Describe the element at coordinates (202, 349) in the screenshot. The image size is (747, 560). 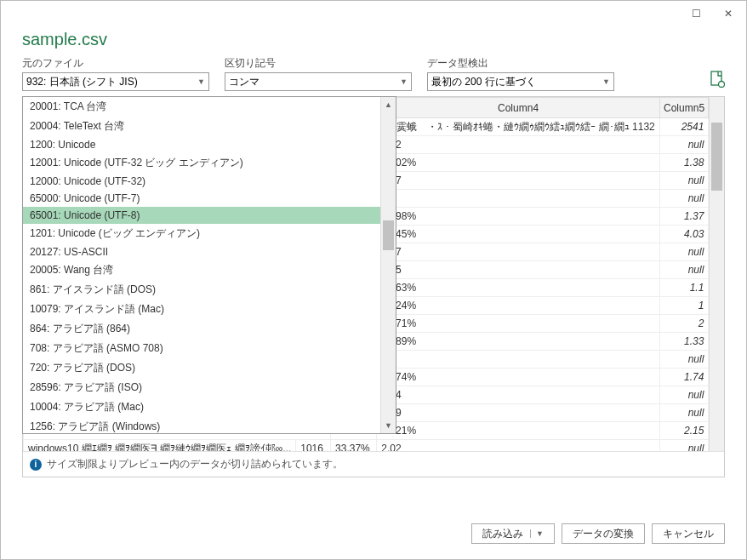
I see `dropdown-item: 708: アラビア語 (ASMO 708)` at that location.